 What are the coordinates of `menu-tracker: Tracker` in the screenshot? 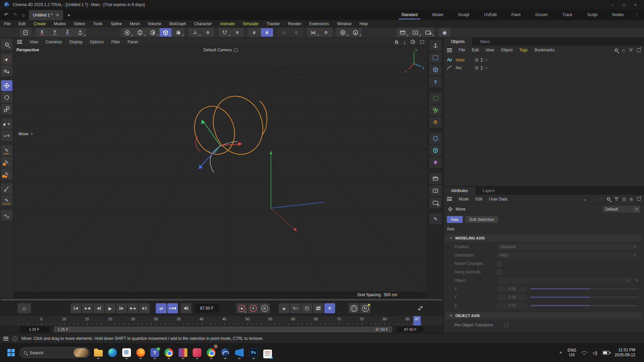 It's located at (273, 24).